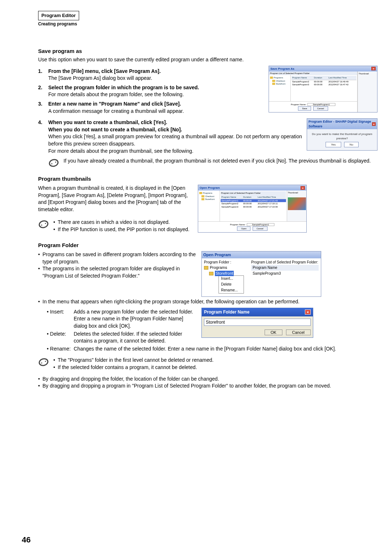  I want to click on save-button: Save, so click(305, 108).